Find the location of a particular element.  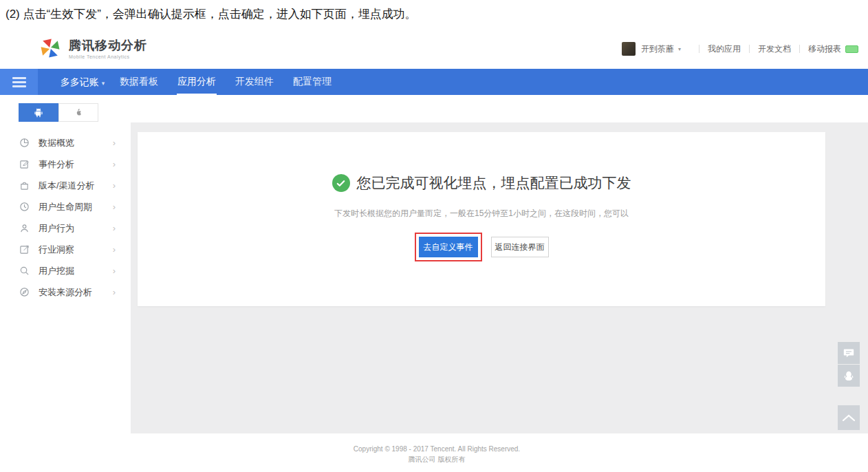

chat-icon is located at coordinates (849, 353).